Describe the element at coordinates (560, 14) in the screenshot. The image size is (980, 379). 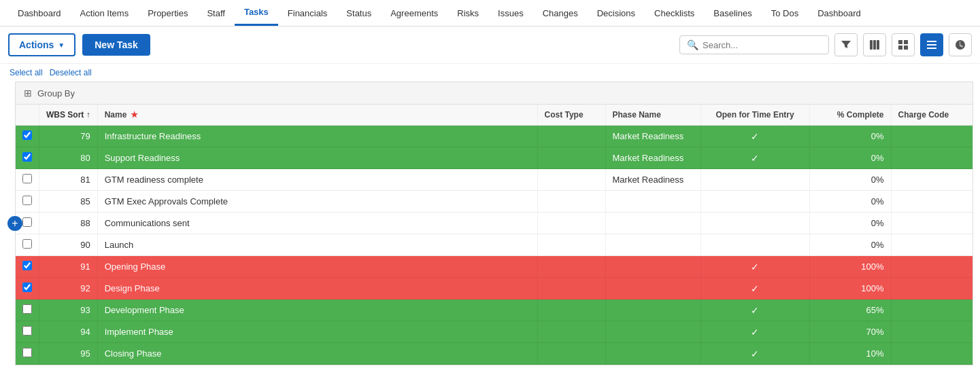
I see `nav-item-changes: Changes` at that location.